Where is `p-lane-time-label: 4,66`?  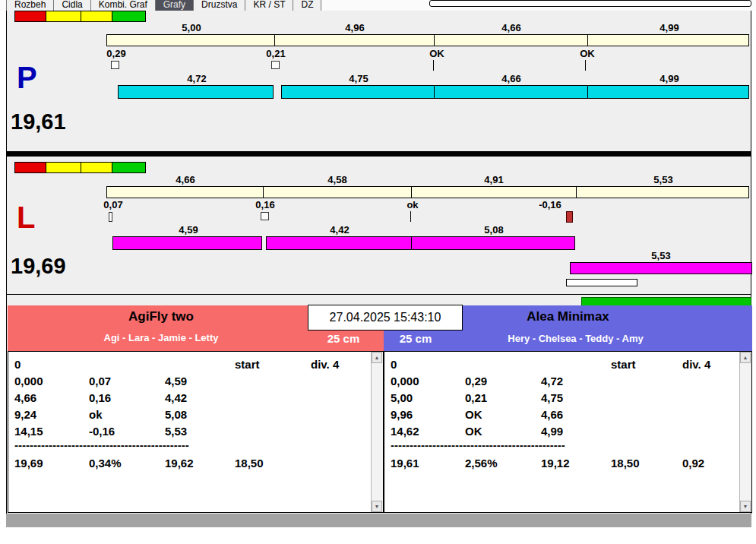 p-lane-time-label: 4,66 is located at coordinates (511, 27).